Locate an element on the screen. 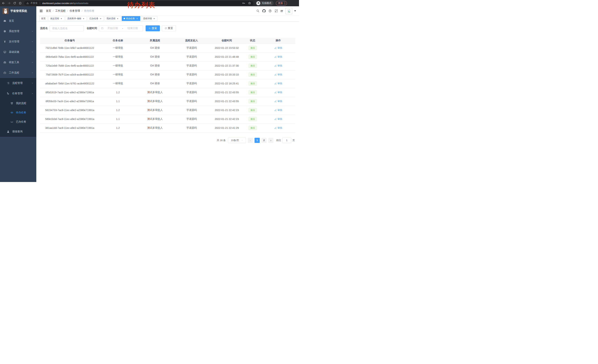  star-icon is located at coordinates (249, 3).